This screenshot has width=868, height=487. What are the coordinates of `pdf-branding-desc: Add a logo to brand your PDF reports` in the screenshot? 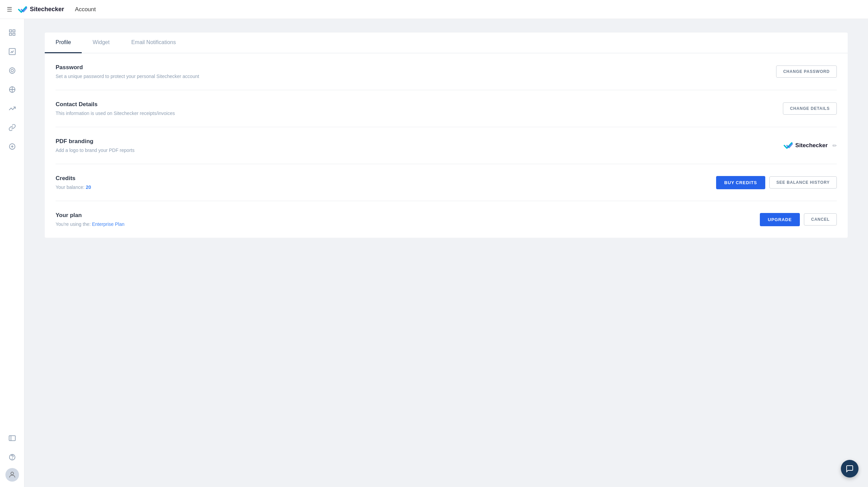 It's located at (419, 150).